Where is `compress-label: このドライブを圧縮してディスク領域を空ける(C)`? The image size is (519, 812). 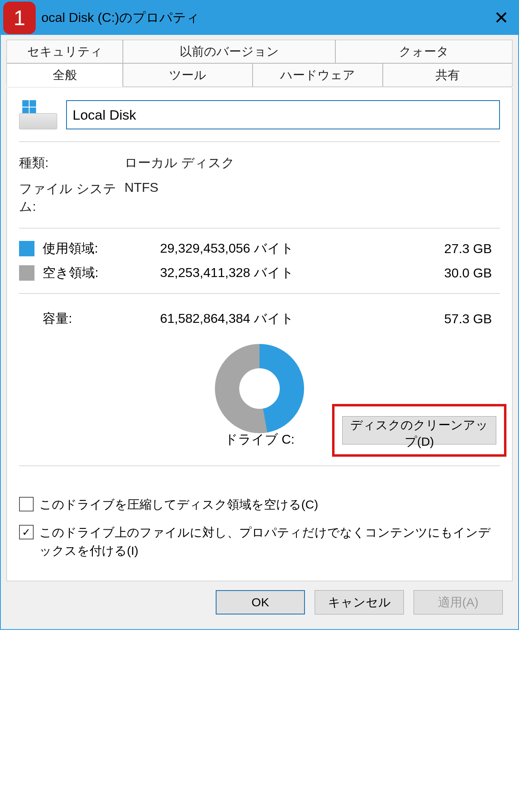
compress-label: このドライブを圧縮してディスク領域を空ける(C) is located at coordinates (179, 505).